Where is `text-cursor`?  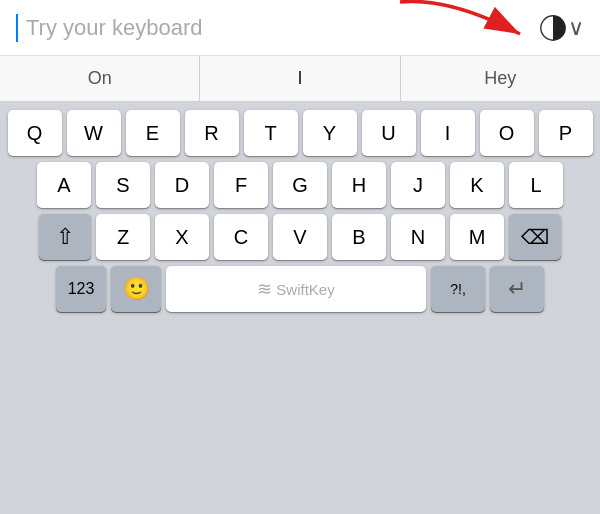
text-cursor is located at coordinates (17, 28).